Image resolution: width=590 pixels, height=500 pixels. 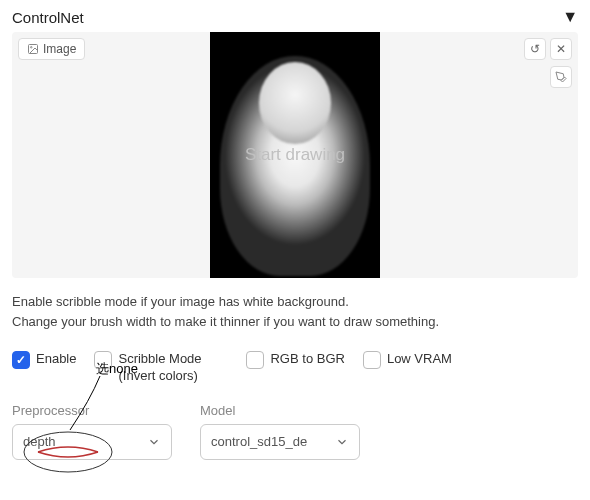 I want to click on model-select: control_sd15_de, so click(x=280, y=442).